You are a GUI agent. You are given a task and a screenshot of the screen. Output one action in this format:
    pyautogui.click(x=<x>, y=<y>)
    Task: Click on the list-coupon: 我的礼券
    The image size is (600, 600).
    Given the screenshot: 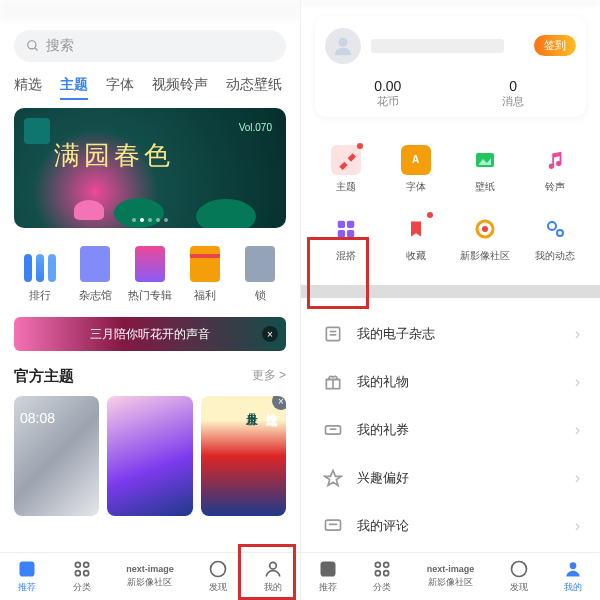 What is the action you would take?
    pyautogui.click(x=450, y=430)
    